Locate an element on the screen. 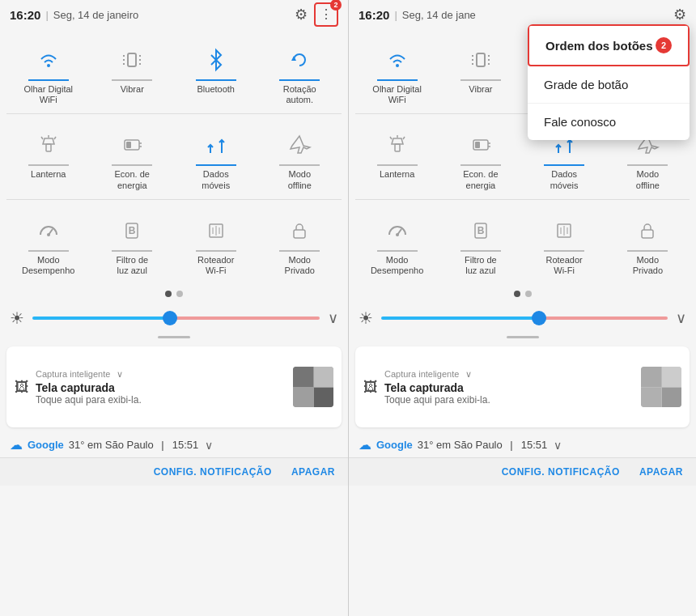 The height and width of the screenshot is (616, 696). status-time-right: 16:20 is located at coordinates (374, 15).